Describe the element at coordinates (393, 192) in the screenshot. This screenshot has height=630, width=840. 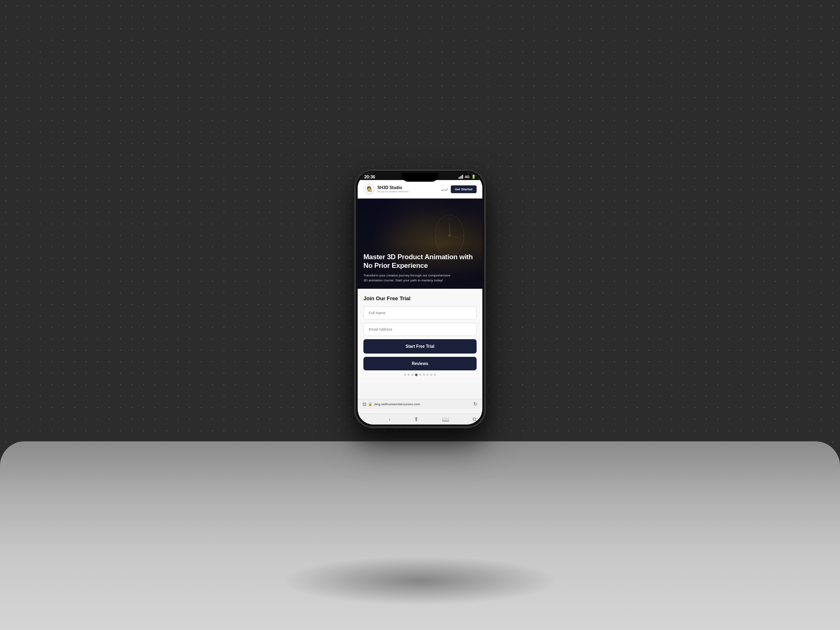
I see `logo-subtitle: We put our students needs first` at that location.